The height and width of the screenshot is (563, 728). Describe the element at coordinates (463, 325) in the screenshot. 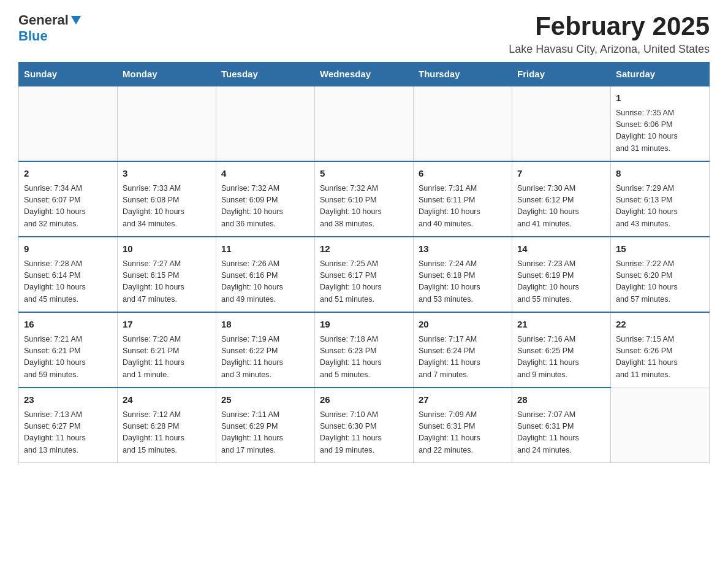

I see `day-number: 20` at that location.